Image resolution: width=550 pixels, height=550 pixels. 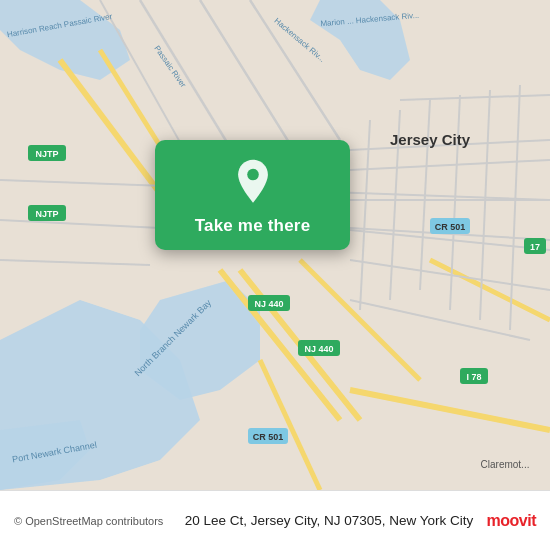 What do you see at coordinates (512, 521) in the screenshot?
I see `moovit-brand-text: moovit` at bounding box center [512, 521].